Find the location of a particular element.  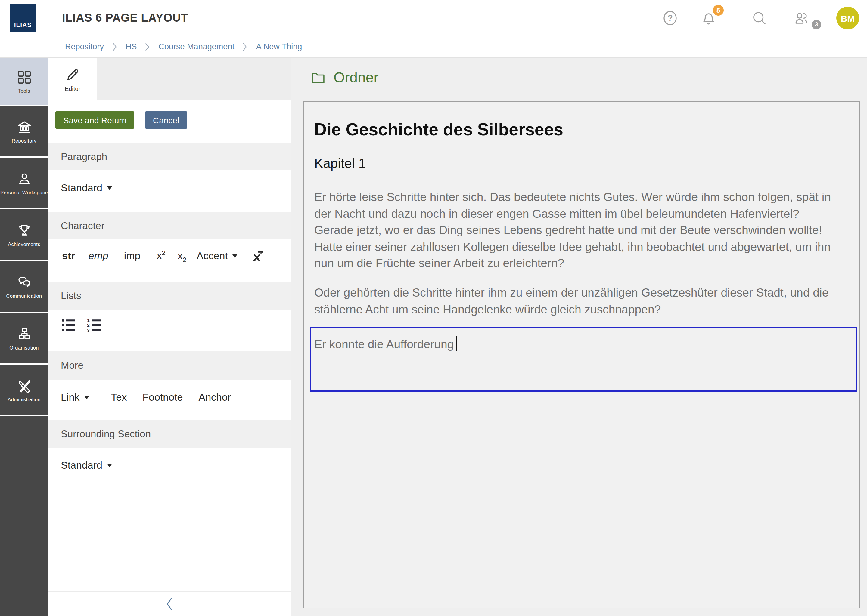

edit-text: Er konnte die Aufforderung is located at coordinates (384, 344).